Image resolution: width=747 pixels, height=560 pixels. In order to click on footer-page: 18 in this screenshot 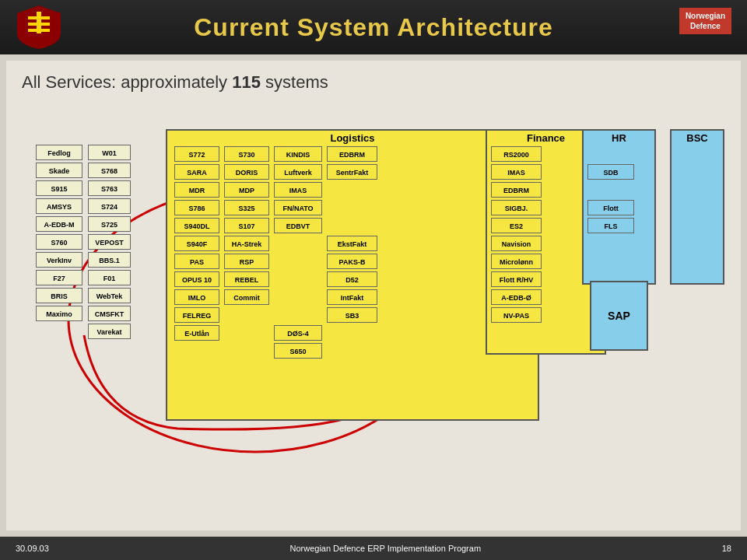, I will do `click(727, 548)`.